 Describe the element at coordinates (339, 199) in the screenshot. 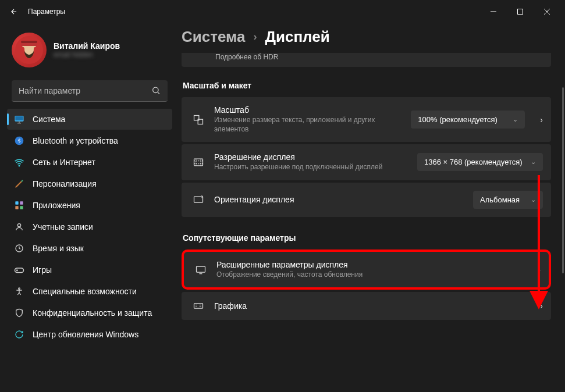

I see `setting-head: Ориентация дисплея` at that location.